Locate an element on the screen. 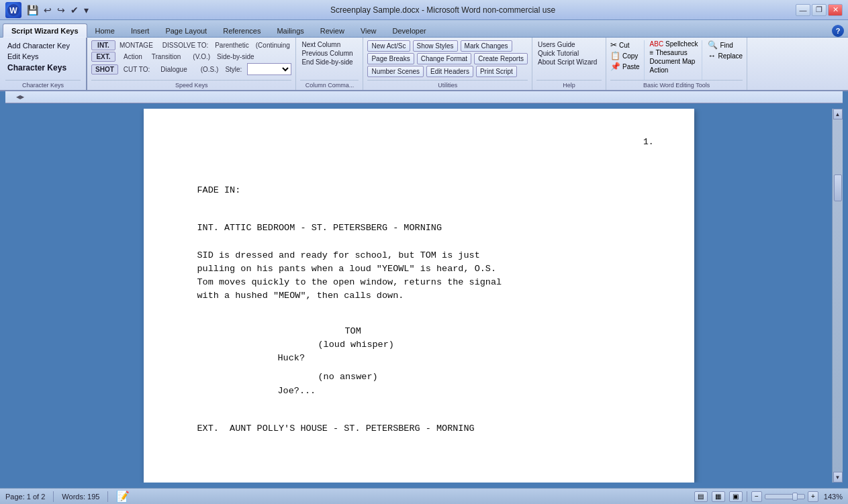 The height and width of the screenshot is (504, 848). action-1: SID is dressed and ready for school, but… is located at coordinates (419, 276).